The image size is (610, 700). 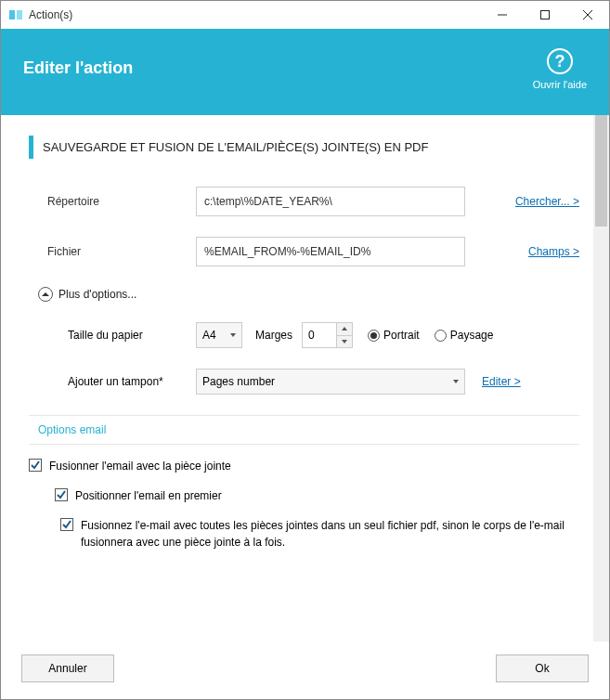 What do you see at coordinates (132, 382) in the screenshot?
I see `stamp-label: Ajouter un tampon*` at bounding box center [132, 382].